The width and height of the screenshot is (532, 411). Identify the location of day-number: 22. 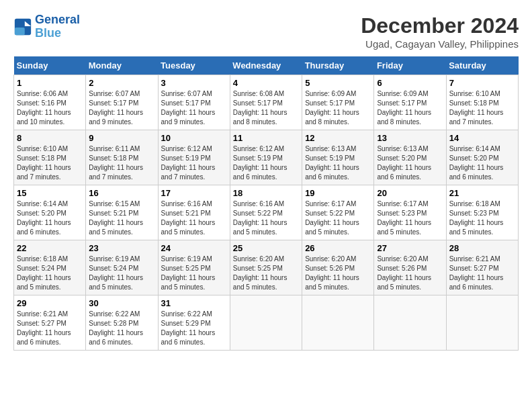
(50, 248).